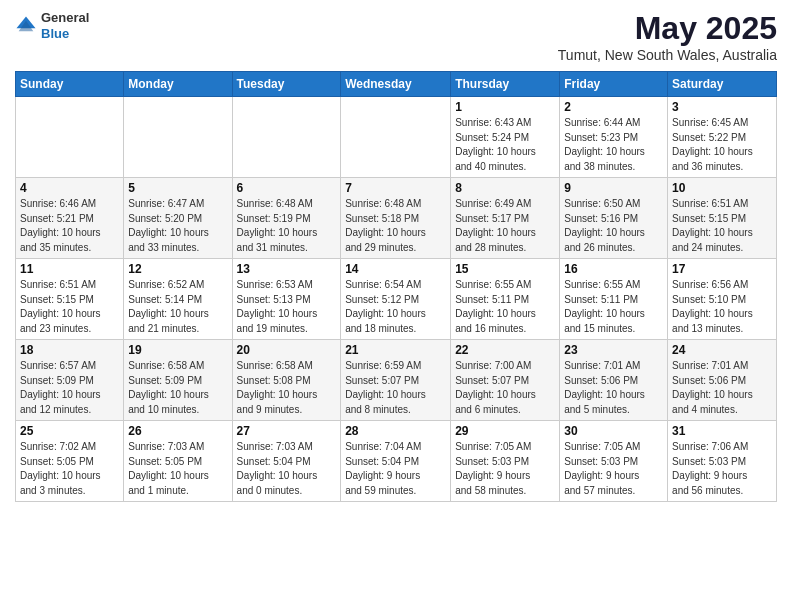 The width and height of the screenshot is (792, 612). Describe the element at coordinates (396, 84) in the screenshot. I see `calendar-header: SundayMondayTuesdayWednesdayThursdayFrid…` at that location.